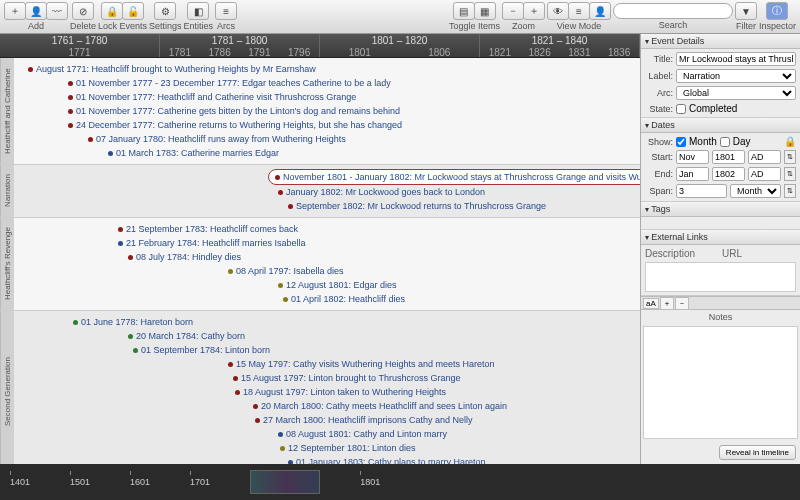 The image size is (800, 500). Describe the element at coordinates (464, 460) in the screenshot. I see `event-item: 01 January 1803: Cathy plans to marry Ha…` at that location.